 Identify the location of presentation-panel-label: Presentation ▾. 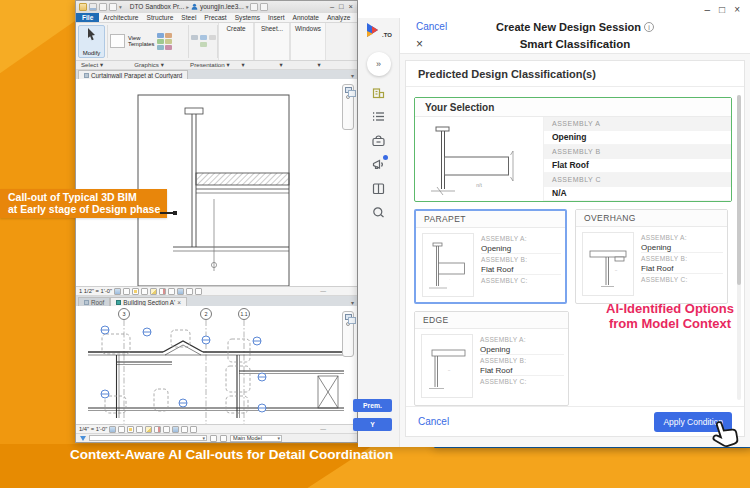
(207, 64).